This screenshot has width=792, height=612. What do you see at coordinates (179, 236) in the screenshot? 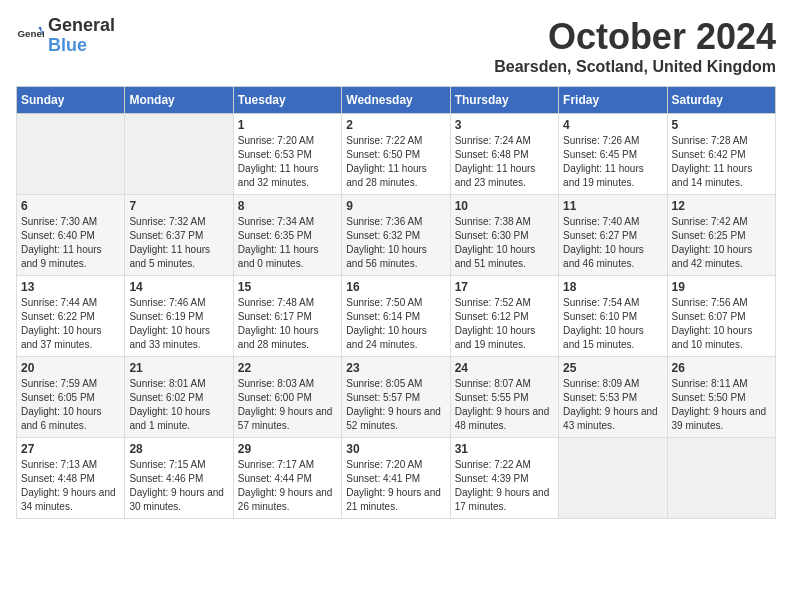
I see `day-cell: 7Sunrise: 7:32 AMSunset: 6:37 PMDaylight…` at bounding box center [179, 236].